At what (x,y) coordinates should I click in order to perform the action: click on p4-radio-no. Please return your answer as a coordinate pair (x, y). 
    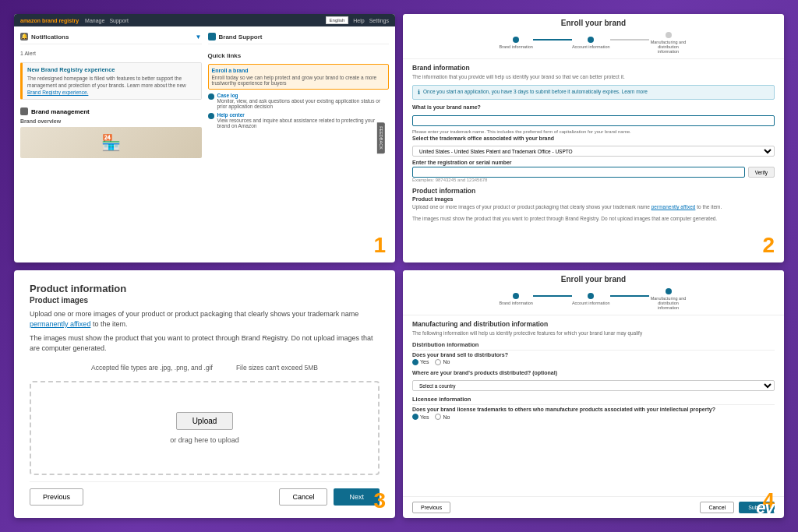
    Looking at the image, I should click on (438, 362).